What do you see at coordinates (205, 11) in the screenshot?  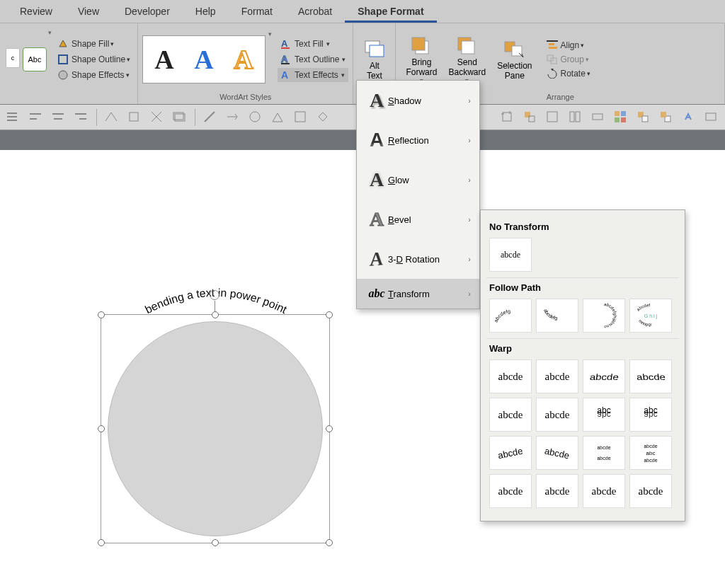 I see `tab-help: Help` at bounding box center [205, 11].